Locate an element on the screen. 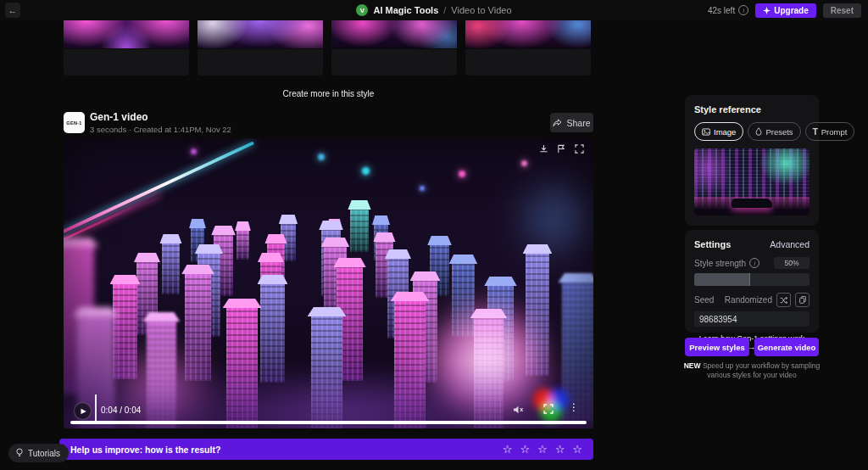 Image resolution: width=868 pixels, height=470 pixels. style-reference-panel: Style reference Image Presets T Prompt is located at coordinates (752, 160).